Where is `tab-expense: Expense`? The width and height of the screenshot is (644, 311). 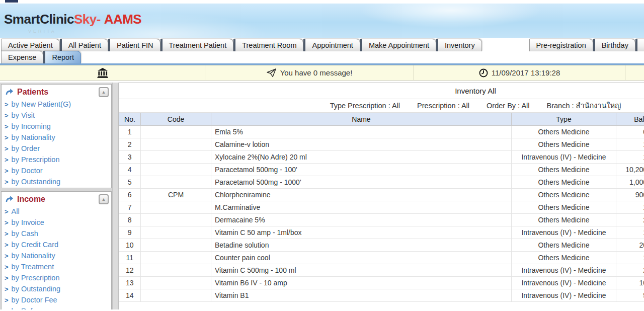
tab-expense: Expense is located at coordinates (22, 57).